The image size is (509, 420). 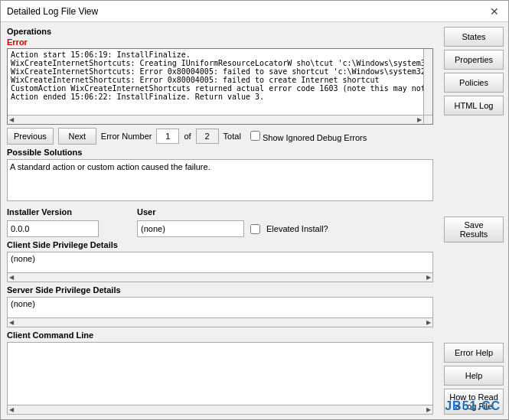 I want to click on error-label: Error, so click(x=220, y=42).